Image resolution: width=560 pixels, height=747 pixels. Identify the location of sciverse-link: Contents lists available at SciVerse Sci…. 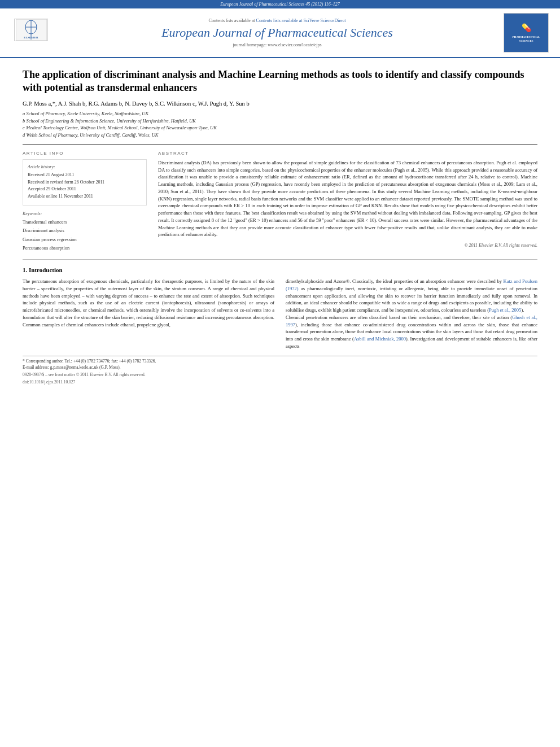
(301, 20).